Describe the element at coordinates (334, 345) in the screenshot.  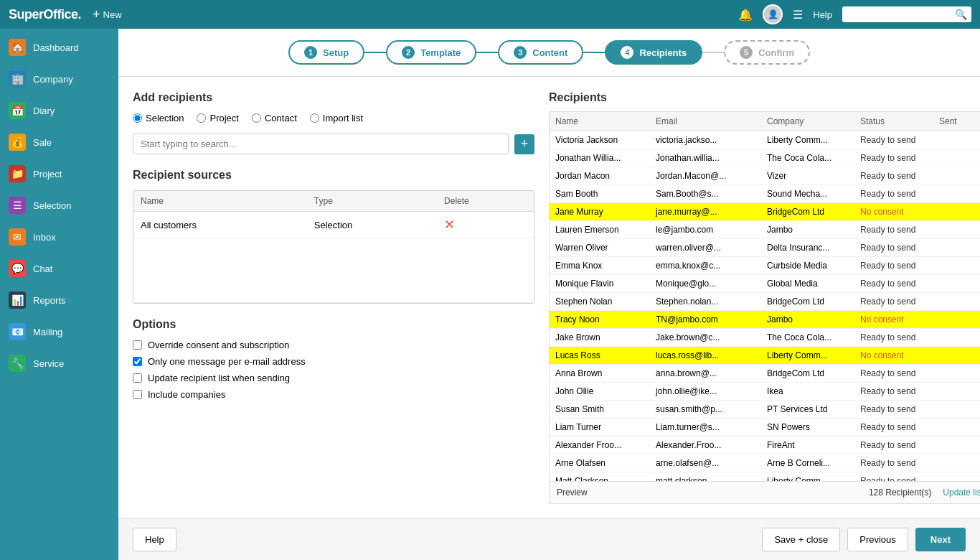
I see `option-override-consent: Override consent and subscription` at that location.